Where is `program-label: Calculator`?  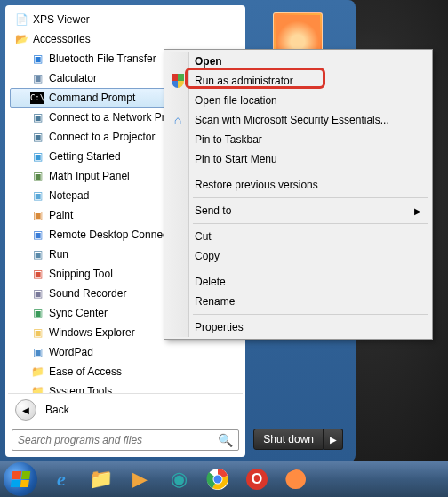
program-label: Calculator is located at coordinates (73, 78).